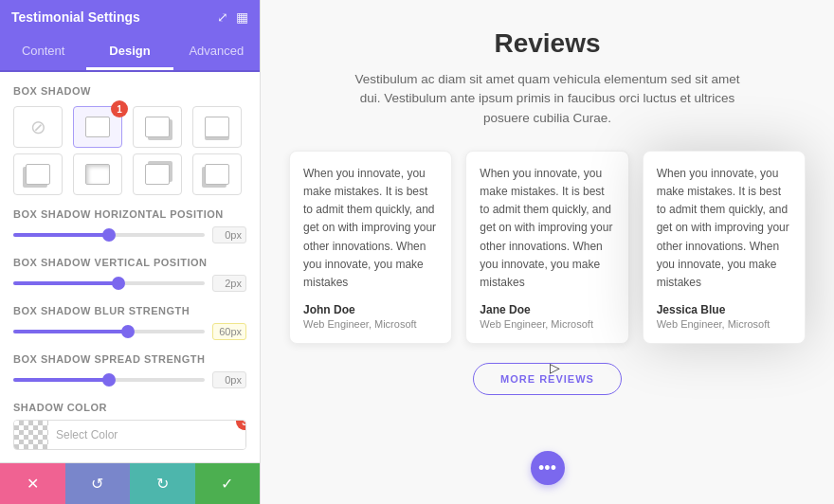  What do you see at coordinates (554, 367) in the screenshot?
I see `cursor-indicator: ▷` at bounding box center [554, 367].